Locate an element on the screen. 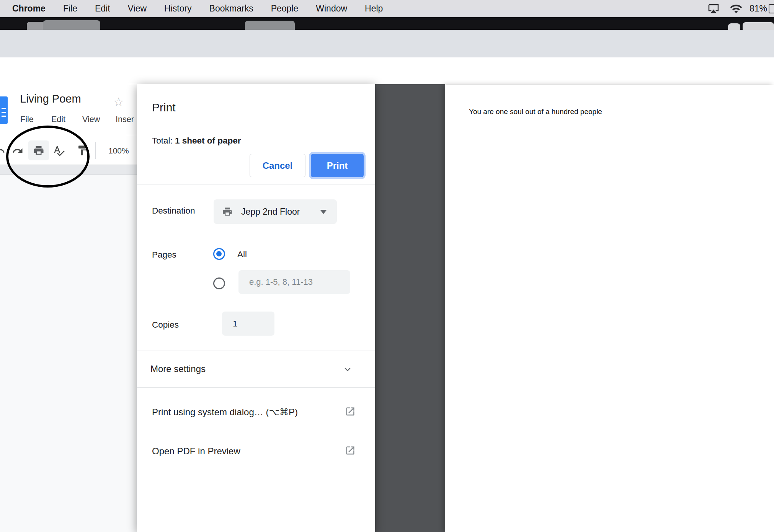 The image size is (774, 532). menubar-app-chrome: Chrome is located at coordinates (29, 8).